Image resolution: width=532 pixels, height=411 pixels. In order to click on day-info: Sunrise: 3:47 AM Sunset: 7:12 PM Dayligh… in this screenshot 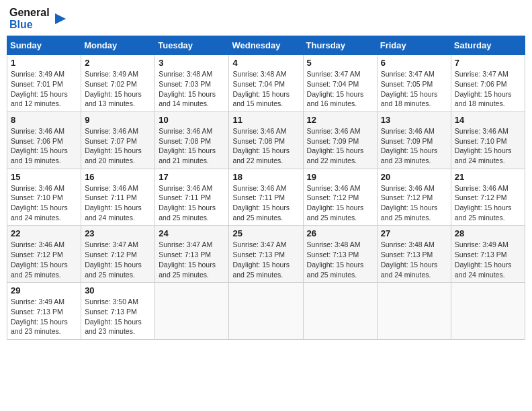, I will do `click(118, 259)`.